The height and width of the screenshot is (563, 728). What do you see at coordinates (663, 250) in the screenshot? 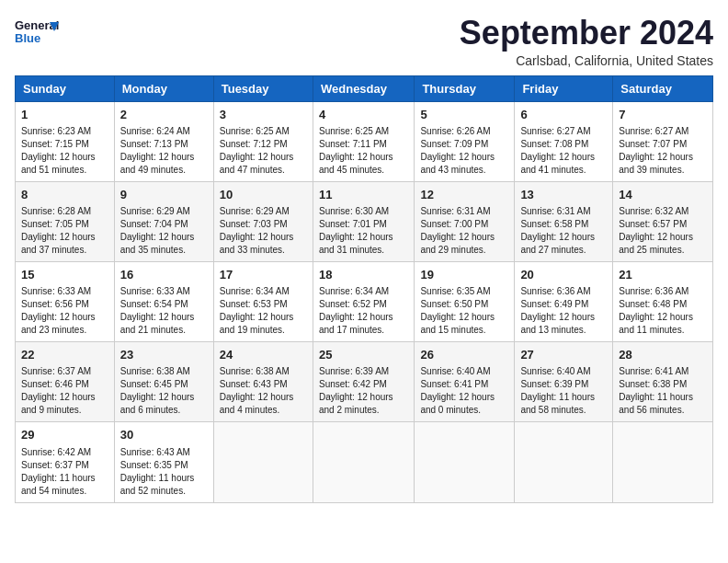
I see `day-info-line: and 25 minutes.` at bounding box center [663, 250].